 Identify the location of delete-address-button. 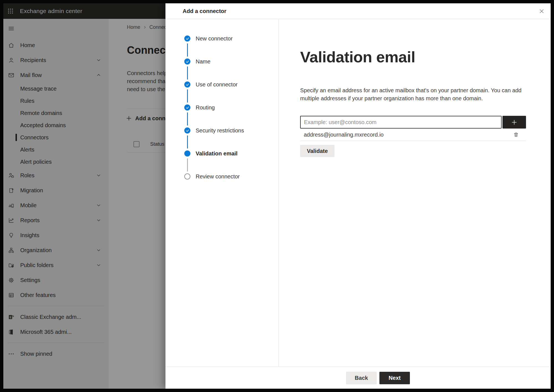
(516, 135).